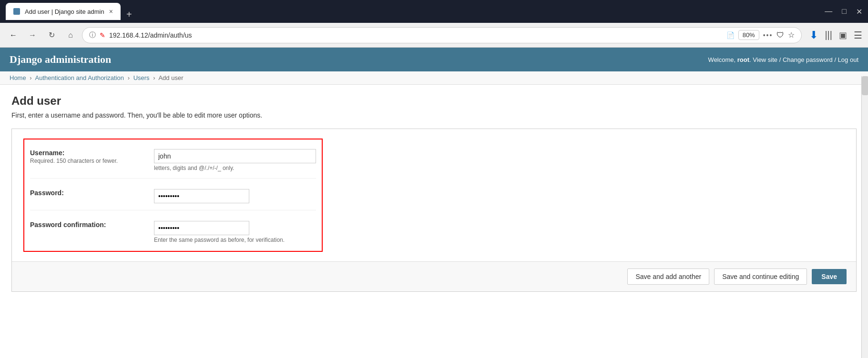  I want to click on browser-titlebar: Add user | Django site admin × + — □ ✕, so click(434, 11).